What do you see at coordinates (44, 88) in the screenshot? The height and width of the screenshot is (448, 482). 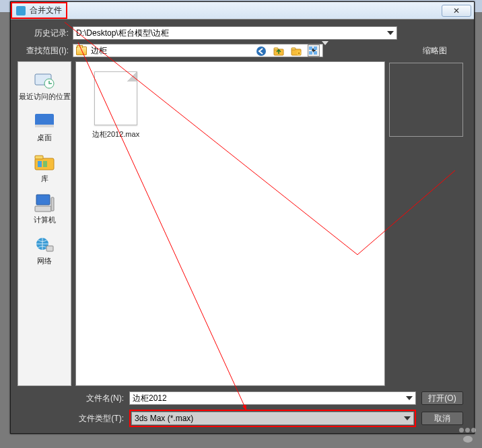 I see `sidebar-item-recent: 最近访问的位置` at bounding box center [44, 88].